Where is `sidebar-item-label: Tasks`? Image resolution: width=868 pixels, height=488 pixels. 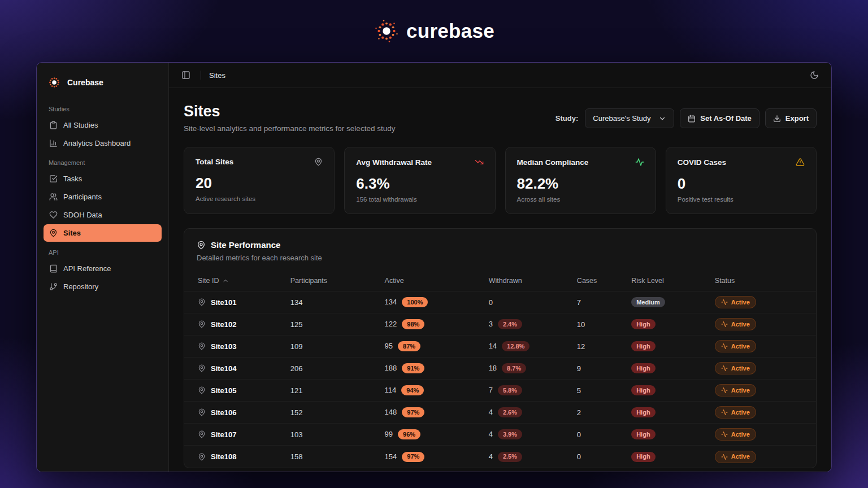
sidebar-item-label: Tasks is located at coordinates (72, 178).